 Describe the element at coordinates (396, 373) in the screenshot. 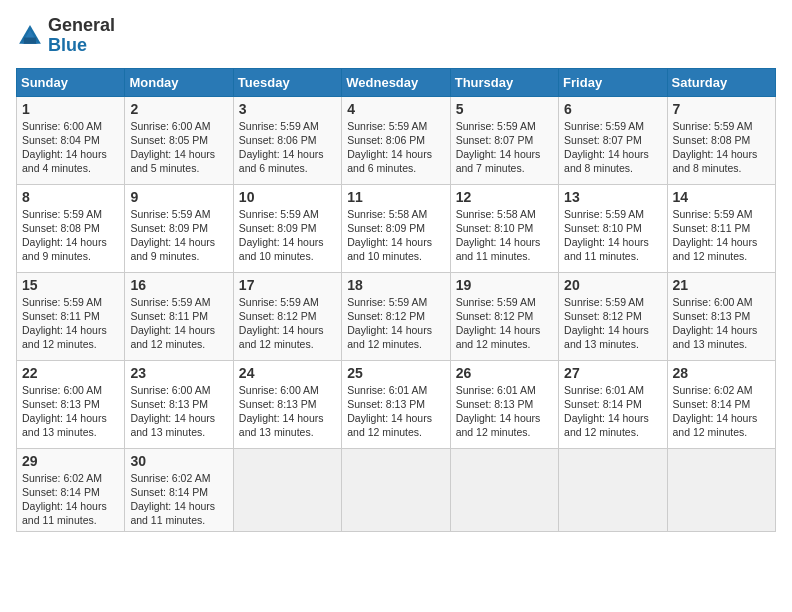

I see `day-number: 25` at that location.